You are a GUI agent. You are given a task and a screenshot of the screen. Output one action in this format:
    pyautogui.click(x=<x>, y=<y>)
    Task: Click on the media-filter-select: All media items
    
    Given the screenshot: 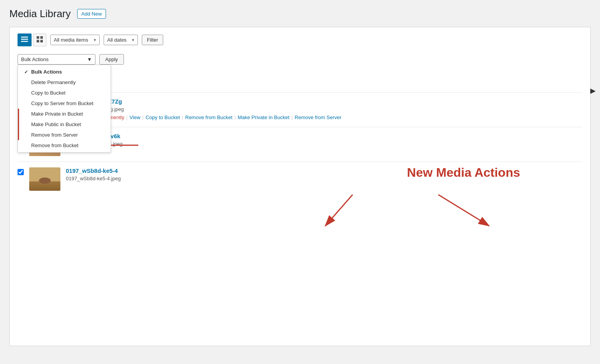 What is the action you would take?
    pyautogui.click(x=75, y=40)
    